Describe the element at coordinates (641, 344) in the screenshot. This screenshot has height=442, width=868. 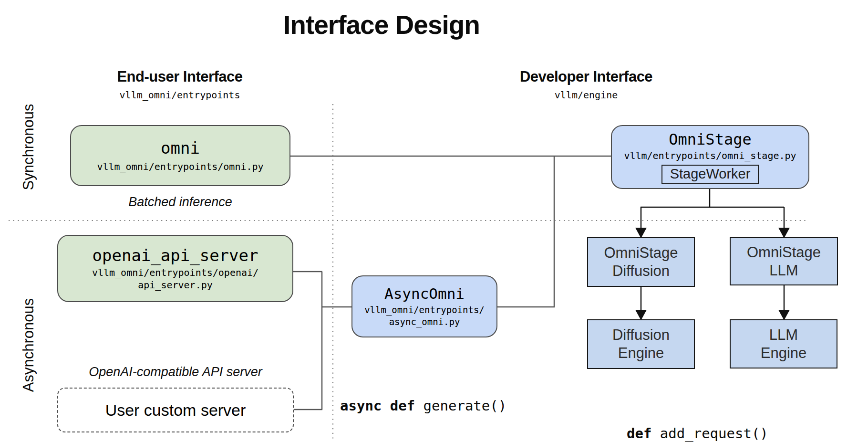
I see `diffusion-engine-label: DiffusionEngine` at that location.